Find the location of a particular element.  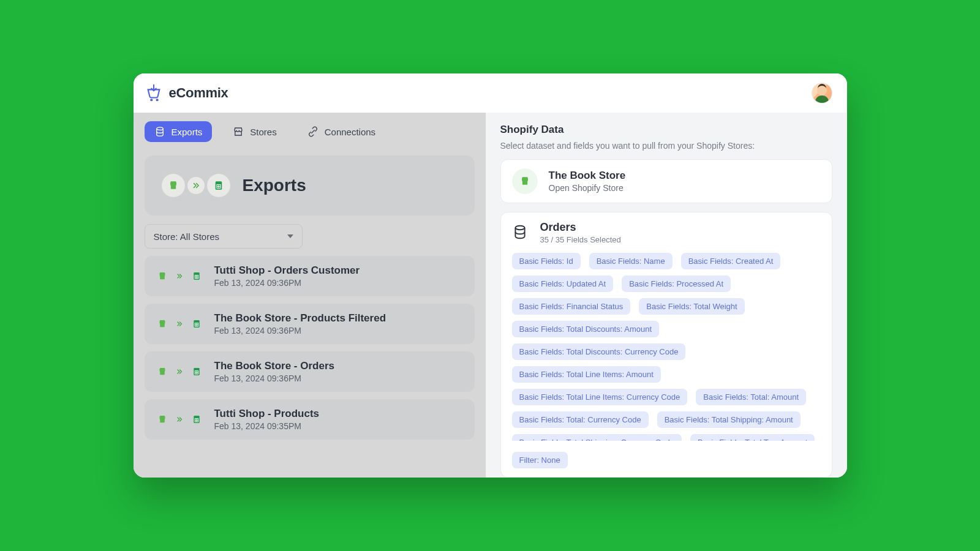

filter-chip: Filter: None is located at coordinates (540, 460).